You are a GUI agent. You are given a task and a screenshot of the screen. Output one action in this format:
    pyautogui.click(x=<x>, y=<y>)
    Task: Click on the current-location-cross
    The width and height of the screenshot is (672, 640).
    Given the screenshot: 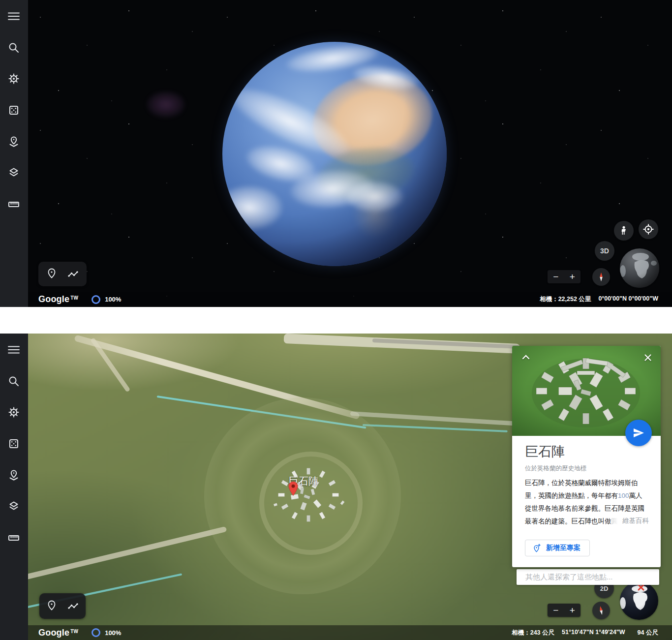 What is the action you would take?
    pyautogui.click(x=641, y=587)
    